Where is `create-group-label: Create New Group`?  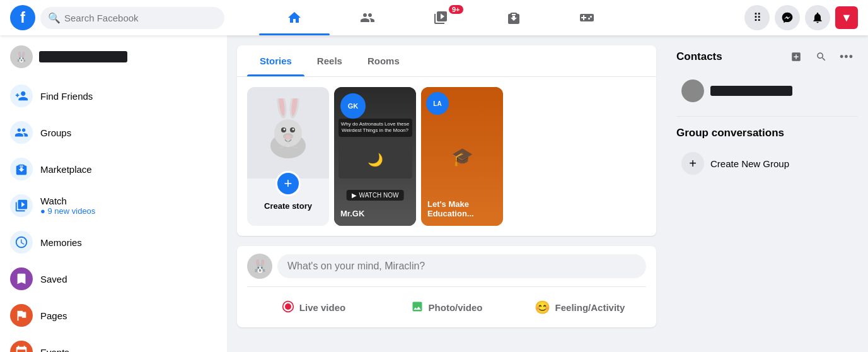
create-group-label: Create New Group is located at coordinates (750, 164).